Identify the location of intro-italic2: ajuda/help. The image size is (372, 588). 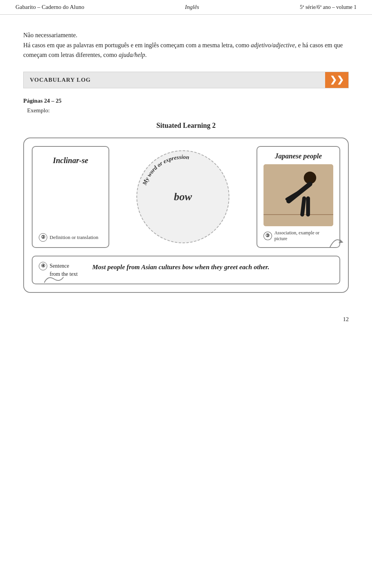
(132, 55).